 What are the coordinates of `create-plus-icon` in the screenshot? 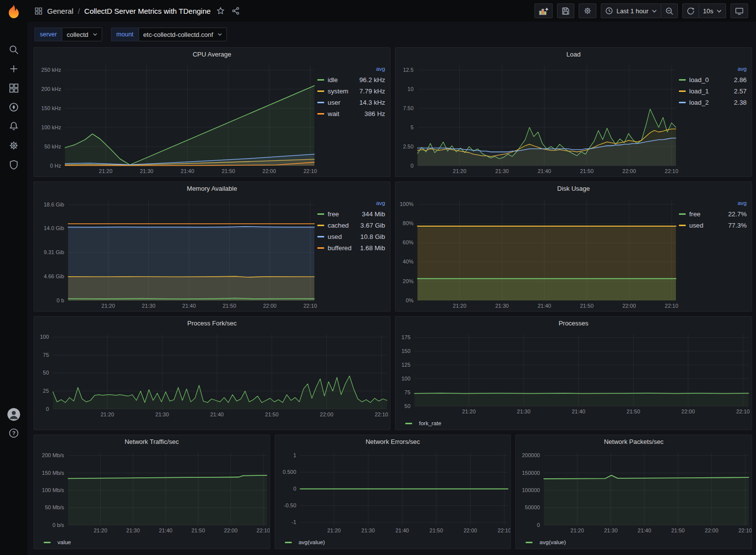 It's located at (14, 69).